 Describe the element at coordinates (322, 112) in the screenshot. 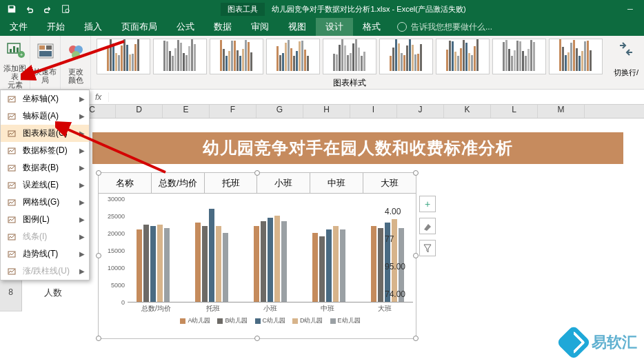

I see `column-headers: BCDEFGHIJKLM` at that location.